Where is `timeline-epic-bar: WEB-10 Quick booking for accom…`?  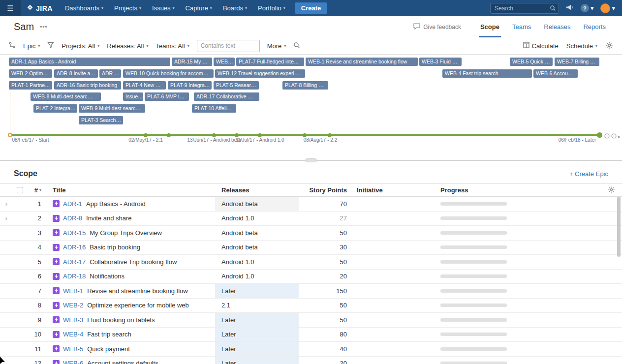
timeline-epic-bar: WEB-10 Quick booking for accom… is located at coordinates (168, 74).